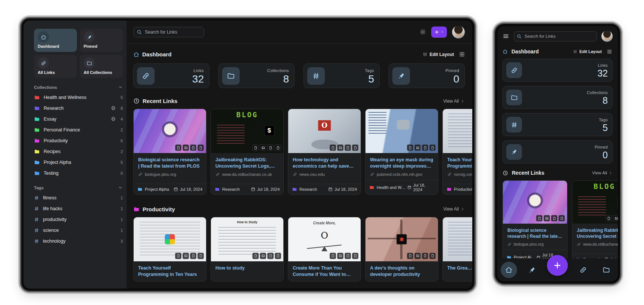  What do you see at coordinates (324, 174) in the screenshot?
I see `link-url: news.osu.edu` at bounding box center [324, 174].